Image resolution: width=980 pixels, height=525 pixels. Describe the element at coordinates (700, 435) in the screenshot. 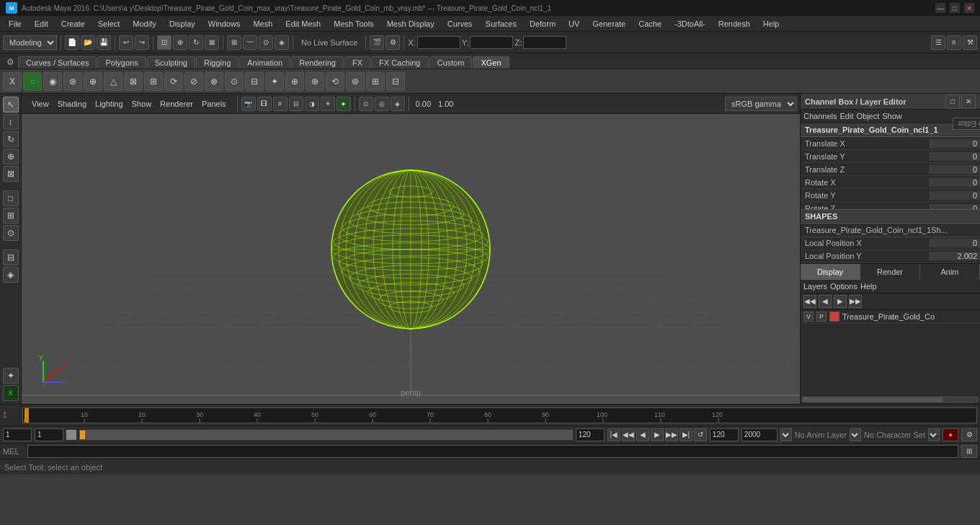

I see `loop-btn: ↺` at that location.